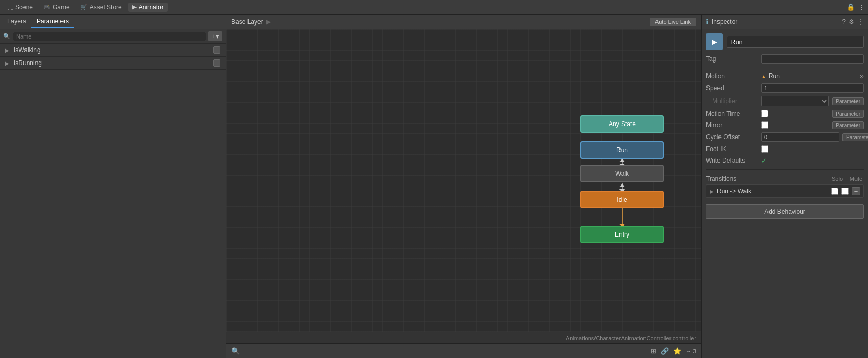 This screenshot has height=358, width=868. I want to click on state-name-input, so click(795, 42).